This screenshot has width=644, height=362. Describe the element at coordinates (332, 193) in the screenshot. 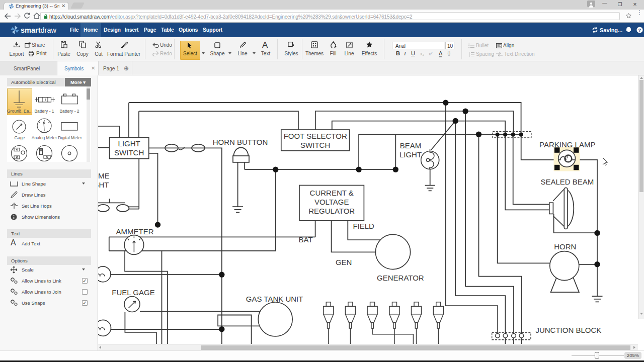

I see `svg-text: CURRENT &` at that location.